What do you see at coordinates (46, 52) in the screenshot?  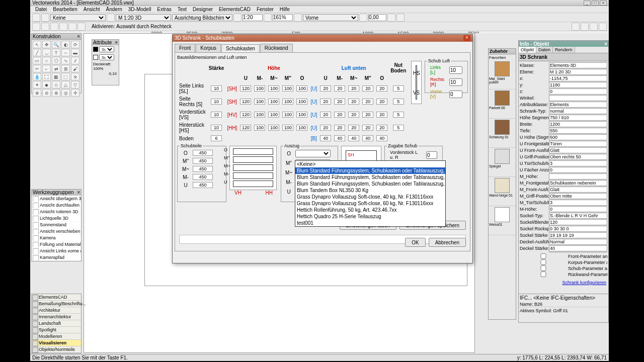 I see `arc-icon: ◡` at bounding box center [46, 52].